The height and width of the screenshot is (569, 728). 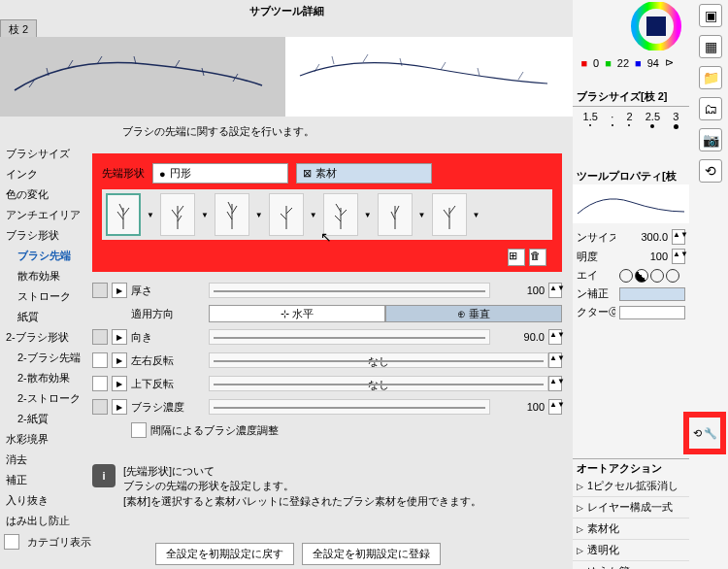 What do you see at coordinates (48, 175) in the screenshot?
I see `sidebar-item-1: インク` at bounding box center [48, 175].